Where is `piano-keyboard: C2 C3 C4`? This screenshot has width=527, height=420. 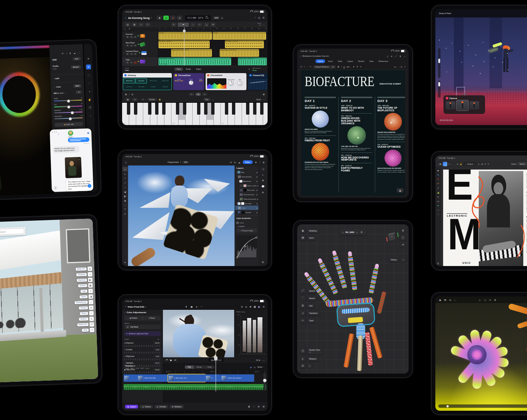 piano-keyboard: C2 C3 C4 is located at coordinates (195, 114).